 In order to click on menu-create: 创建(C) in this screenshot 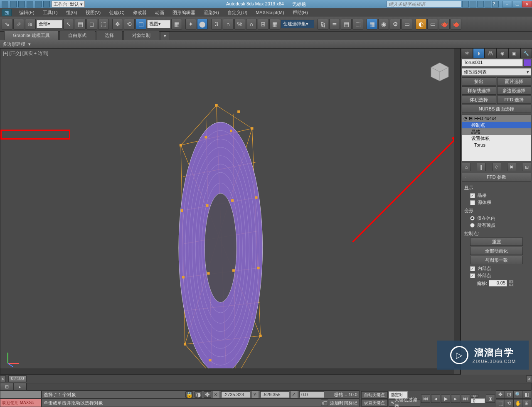, I will do `click(116, 12)`.